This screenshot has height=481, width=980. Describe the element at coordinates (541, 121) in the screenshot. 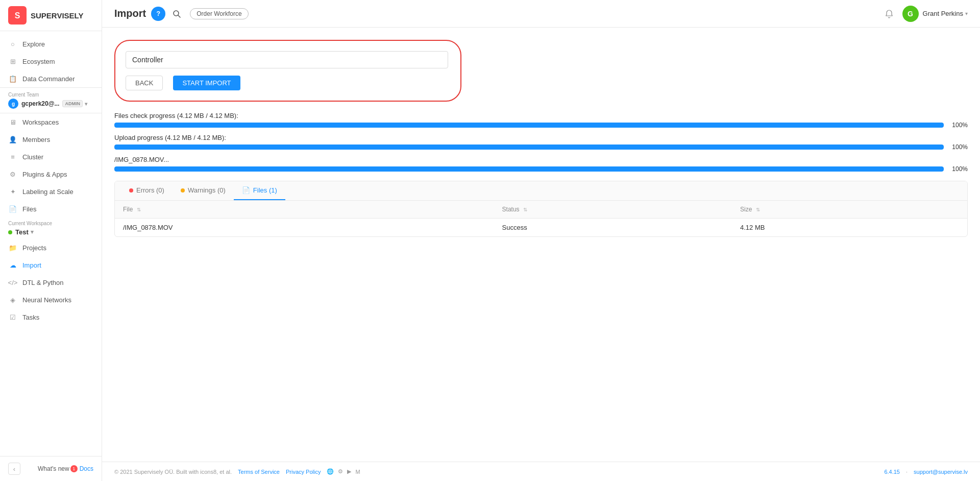

I see `files-check-progress: Files check progress (4.12 MB / 4.12 MB)…` at that location.